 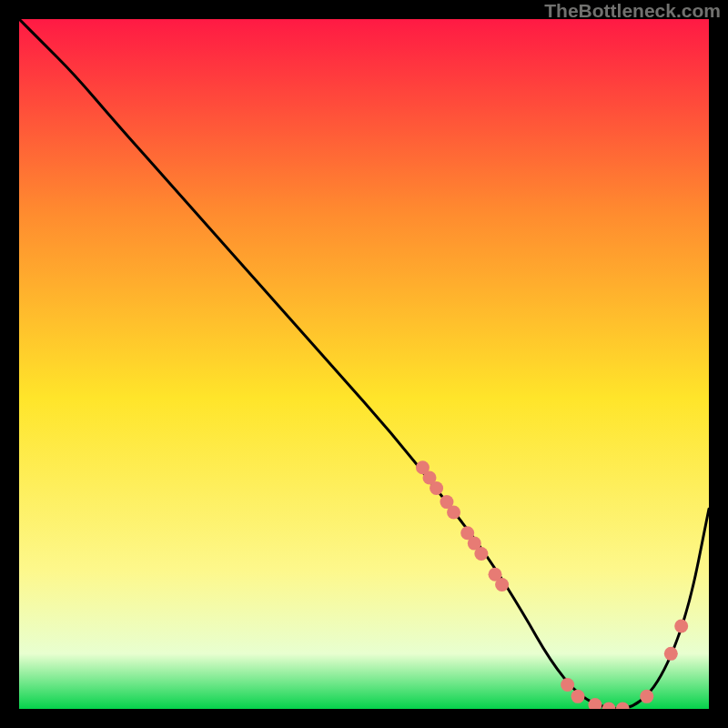 I want to click on watermark-text: TheBottleneck.com, so click(x=632, y=11).